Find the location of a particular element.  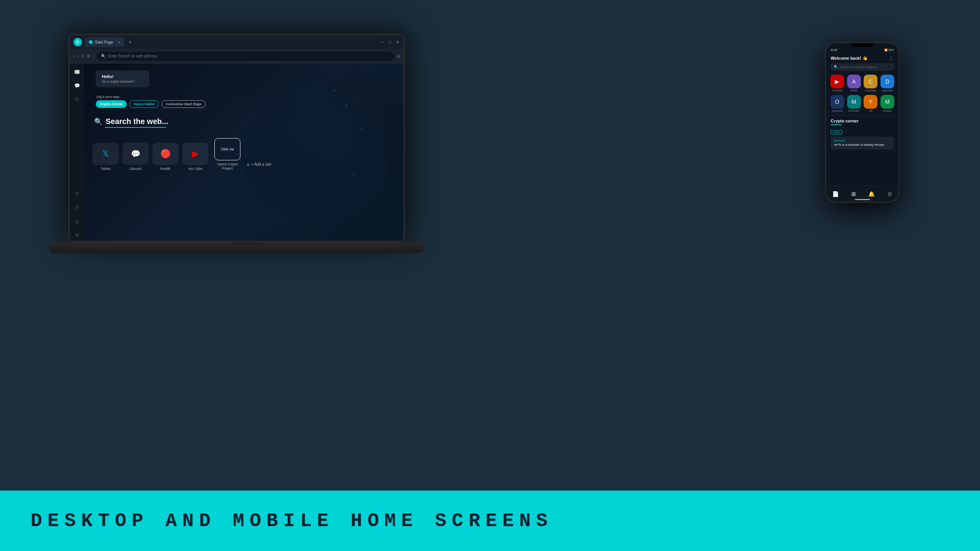

phone-app-coinmark: M Coinmark. is located at coordinates (854, 103).